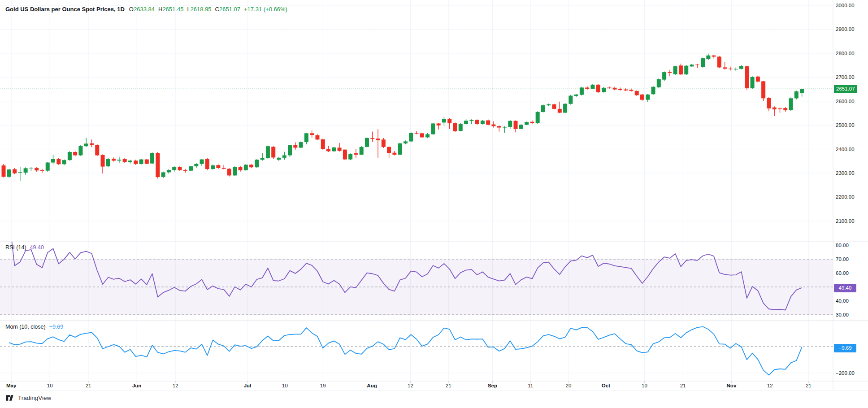 The image size is (868, 408). I want to click on brand-name: TradingView, so click(35, 398).